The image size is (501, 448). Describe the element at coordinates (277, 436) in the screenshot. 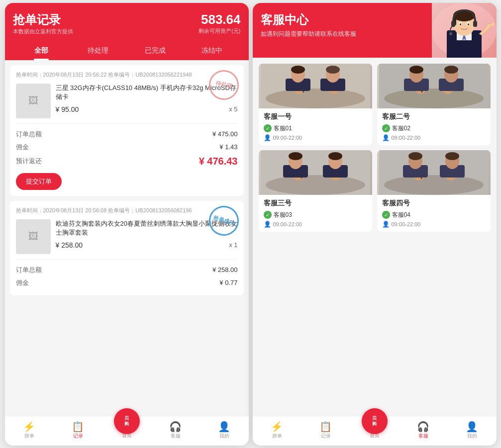

I see `right-nav-pindan-label: 拼单` at that location.